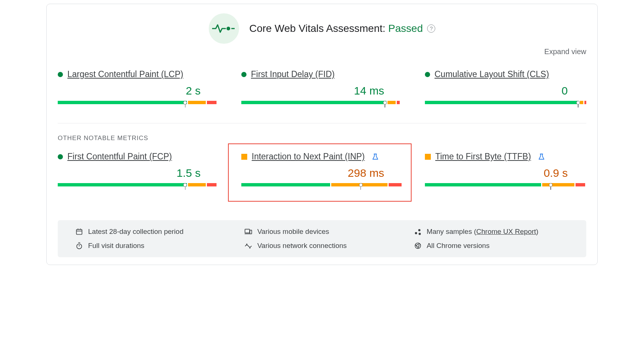 The image size is (644, 341). What do you see at coordinates (322, 173) in the screenshot?
I see `metric-inp-value: 298 ms` at bounding box center [322, 173].